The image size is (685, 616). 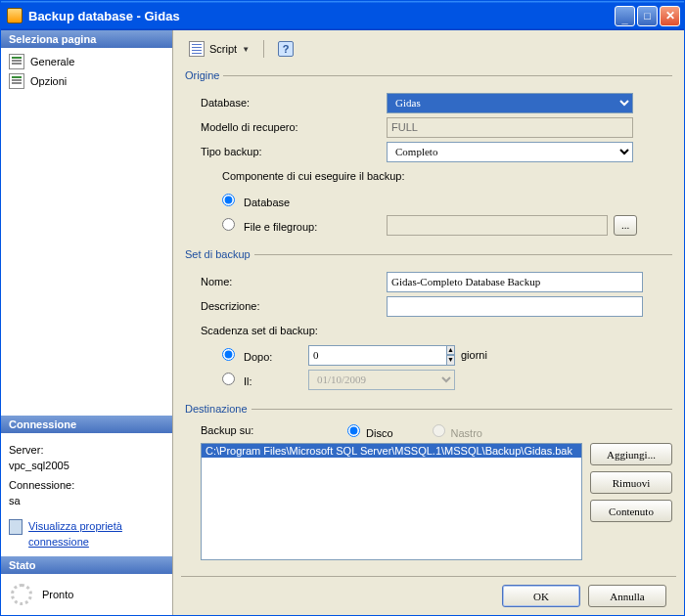 I want to click on backup-type-select: Completo, so click(x=510, y=153).